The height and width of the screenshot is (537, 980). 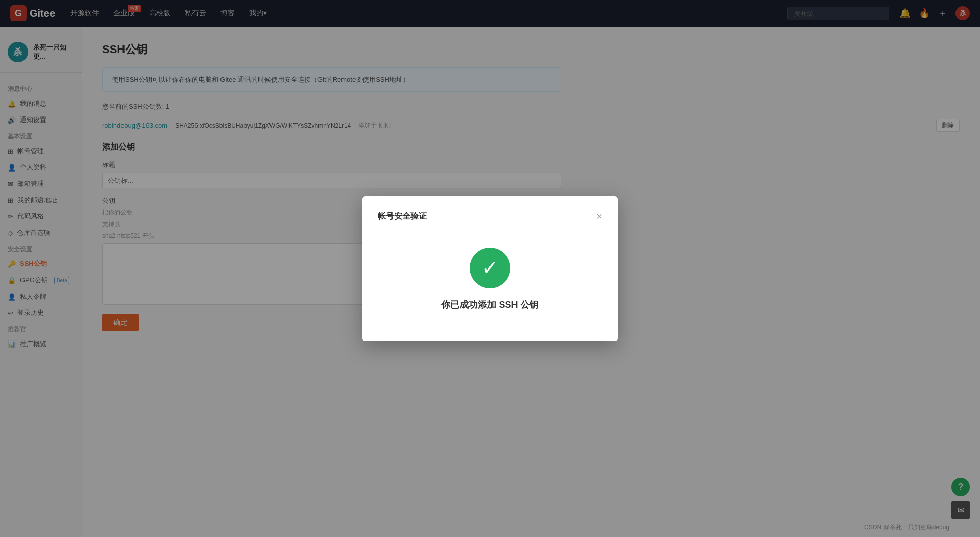 I want to click on modal-body: ✓ 你已成功添加 SSH 公钥, so click(x=490, y=282).